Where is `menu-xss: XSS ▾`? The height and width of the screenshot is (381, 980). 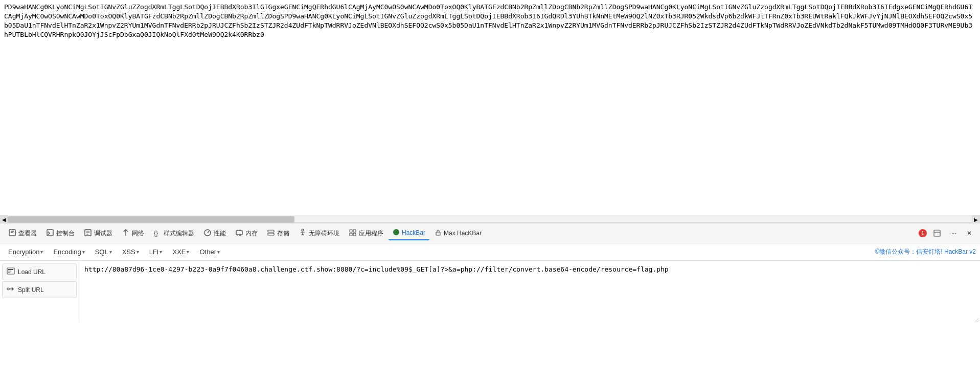
menu-xss: XSS ▾ is located at coordinates (131, 252).